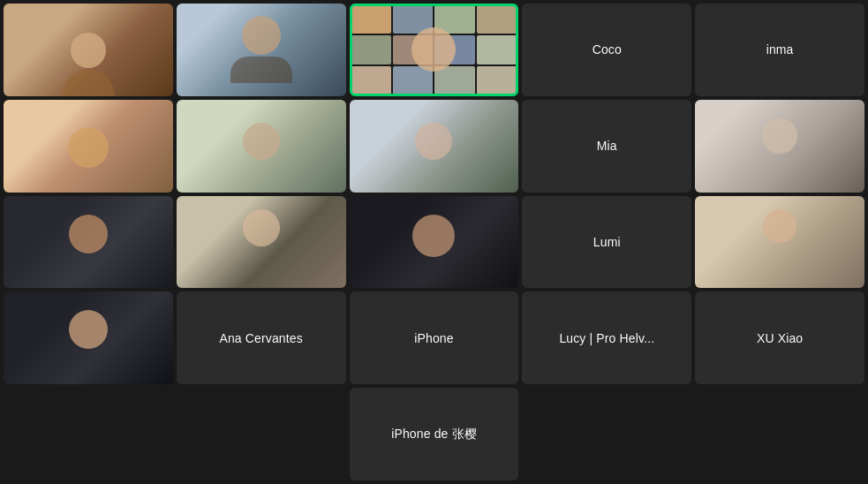 The height and width of the screenshot is (484, 868). Describe the element at coordinates (607, 338) in the screenshot. I see `lucy-label: Lucy | Pro Helv...` at that location.